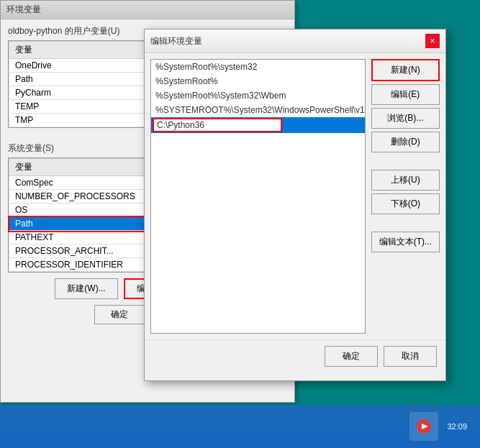 Image resolution: width=480 pixels, height=448 pixels. Describe the element at coordinates (351, 357) in the screenshot. I see `dialog-ok-button: 确定` at that location.